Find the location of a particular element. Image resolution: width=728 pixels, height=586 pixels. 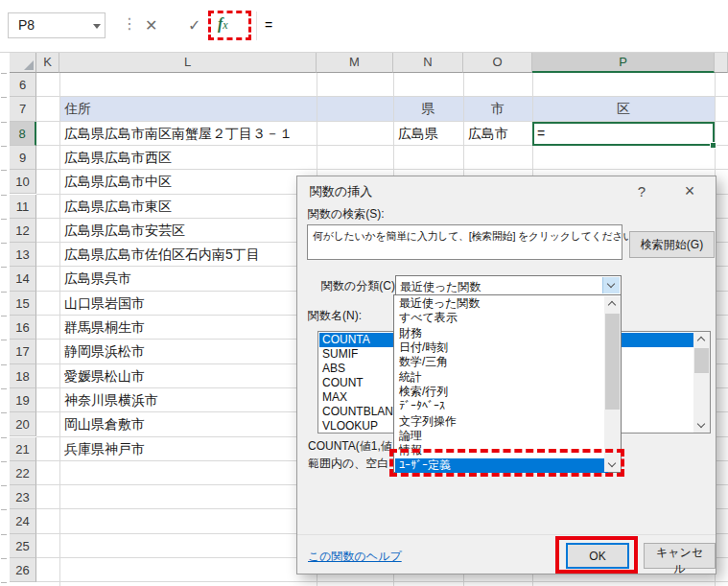

row-header-12: 12 is located at coordinates (23, 230).